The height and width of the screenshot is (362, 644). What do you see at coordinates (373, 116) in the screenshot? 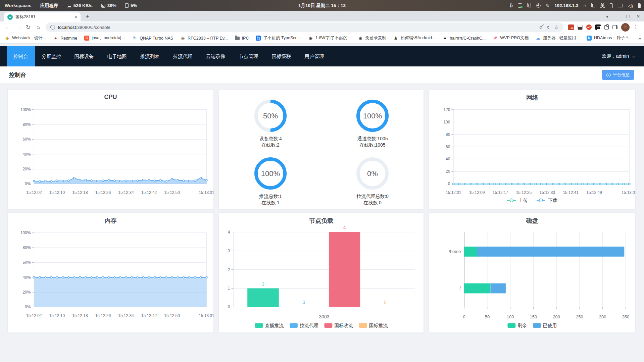
I see `svg-text: 100%` at bounding box center [373, 116].